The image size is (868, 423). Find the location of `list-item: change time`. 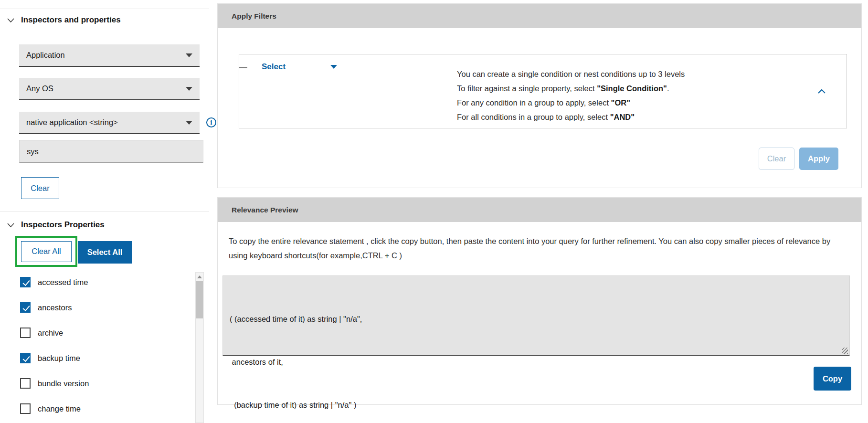

list-item: change time is located at coordinates (54, 409).